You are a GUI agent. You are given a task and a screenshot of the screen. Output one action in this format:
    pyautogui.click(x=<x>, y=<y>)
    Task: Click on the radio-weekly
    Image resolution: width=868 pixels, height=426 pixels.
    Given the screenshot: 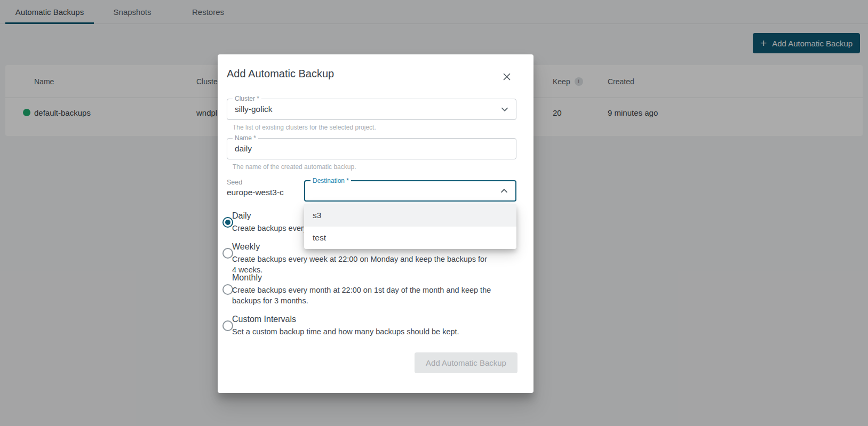 What is the action you would take?
    pyautogui.click(x=228, y=253)
    